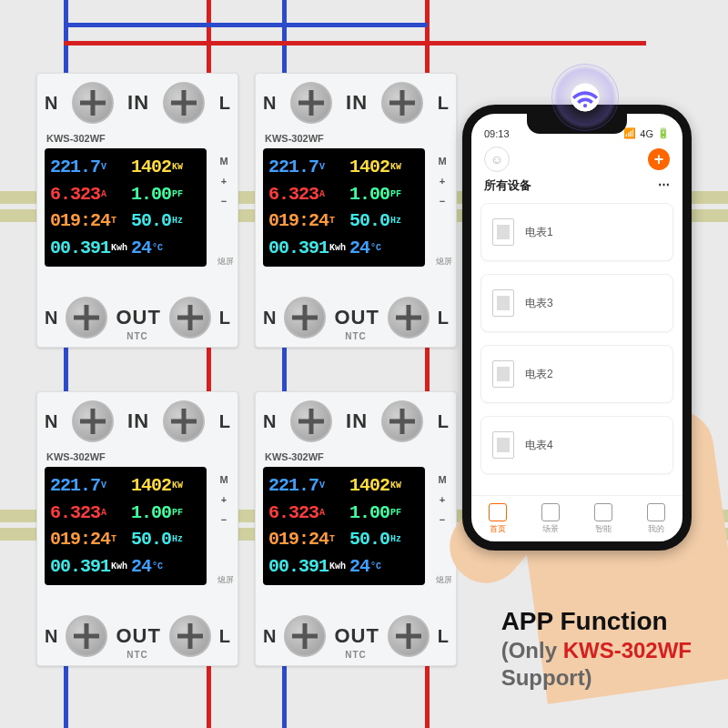 The height and width of the screenshot is (728, 728). What do you see at coordinates (656, 512) in the screenshot?
I see `profile-icon` at bounding box center [656, 512].